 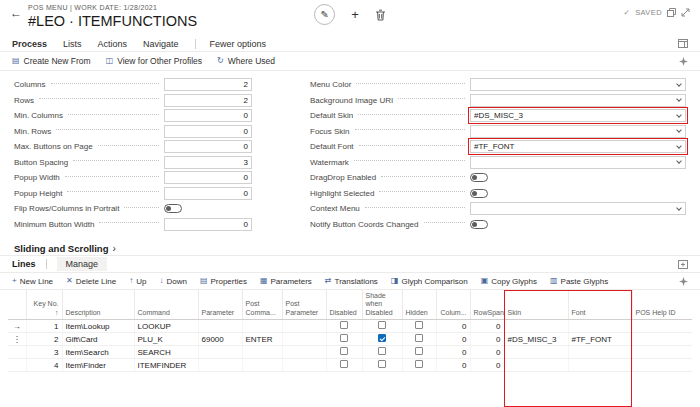 What do you see at coordinates (166, 340) in the screenshot?
I see `command-cell: PLU_K` at bounding box center [166, 340].